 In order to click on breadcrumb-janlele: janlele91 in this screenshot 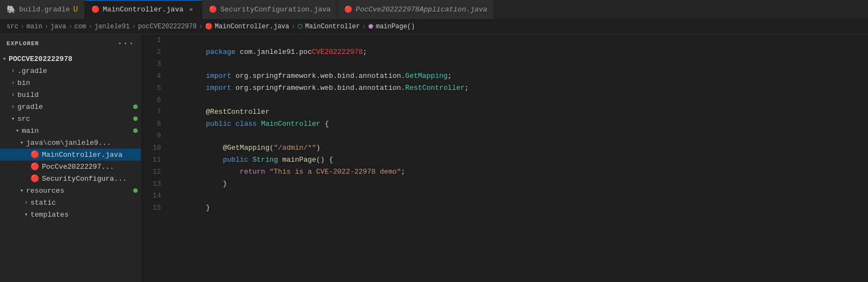, I will do `click(112, 27)`.